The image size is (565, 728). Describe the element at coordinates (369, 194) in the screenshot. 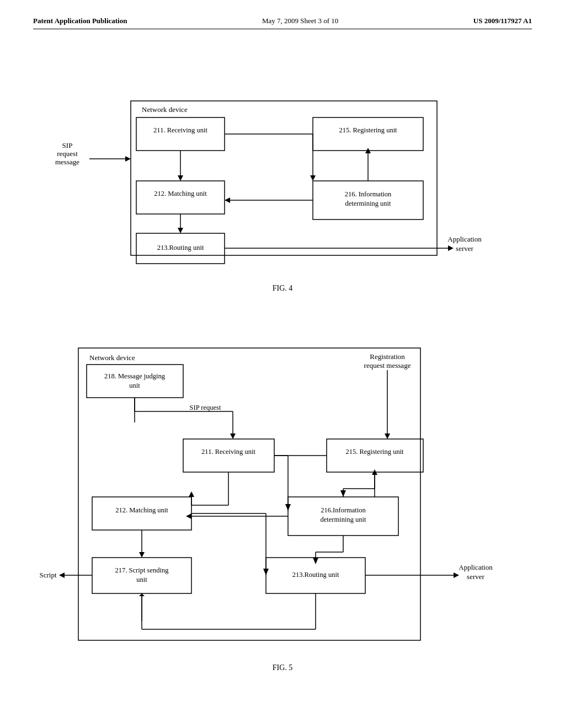

I see `svg-text: 216. Information` at that location.